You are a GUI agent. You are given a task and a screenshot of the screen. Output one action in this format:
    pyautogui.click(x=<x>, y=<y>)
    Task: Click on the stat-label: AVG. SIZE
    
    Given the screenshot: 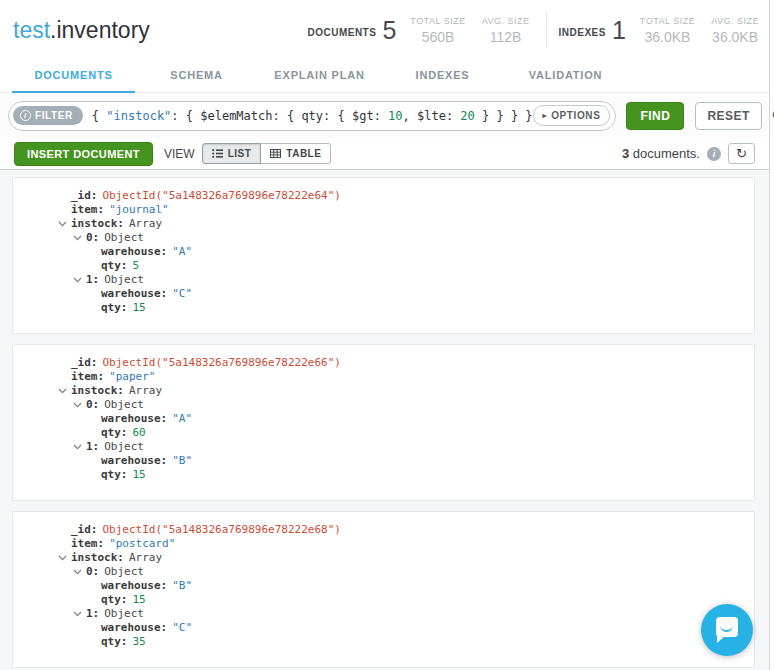 What is the action you would take?
    pyautogui.click(x=506, y=21)
    